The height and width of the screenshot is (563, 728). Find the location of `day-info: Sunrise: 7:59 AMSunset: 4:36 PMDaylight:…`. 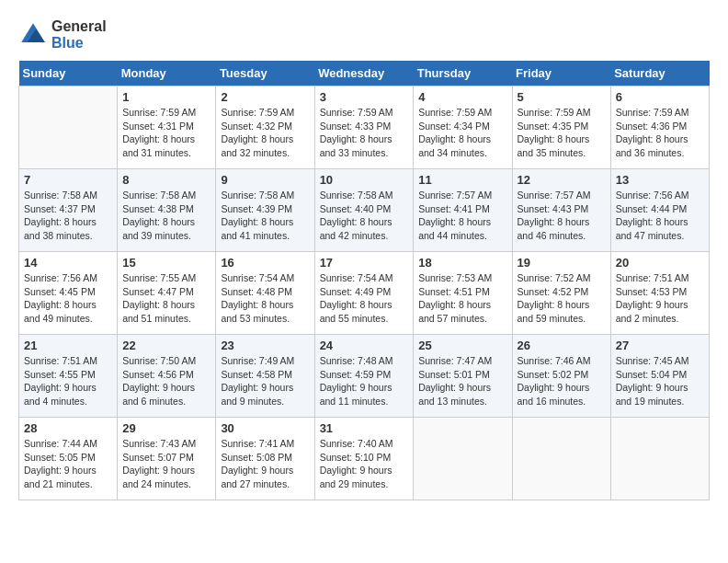

day-info: Sunrise: 7:59 AMSunset: 4:36 PMDaylight:… is located at coordinates (660, 132).